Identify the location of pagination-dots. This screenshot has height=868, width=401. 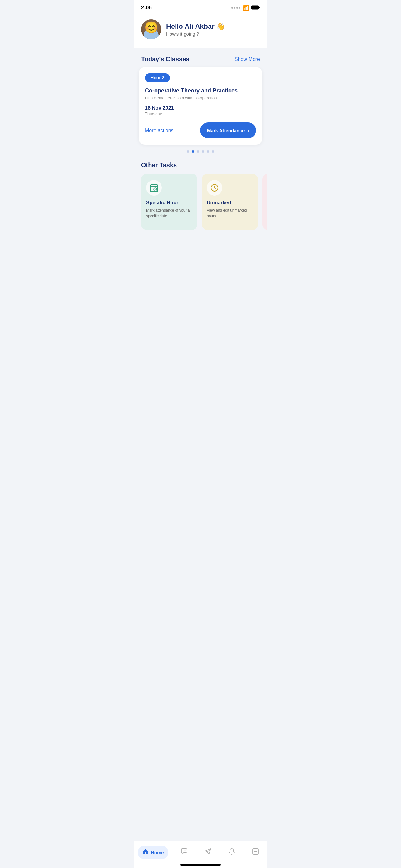
(201, 150).